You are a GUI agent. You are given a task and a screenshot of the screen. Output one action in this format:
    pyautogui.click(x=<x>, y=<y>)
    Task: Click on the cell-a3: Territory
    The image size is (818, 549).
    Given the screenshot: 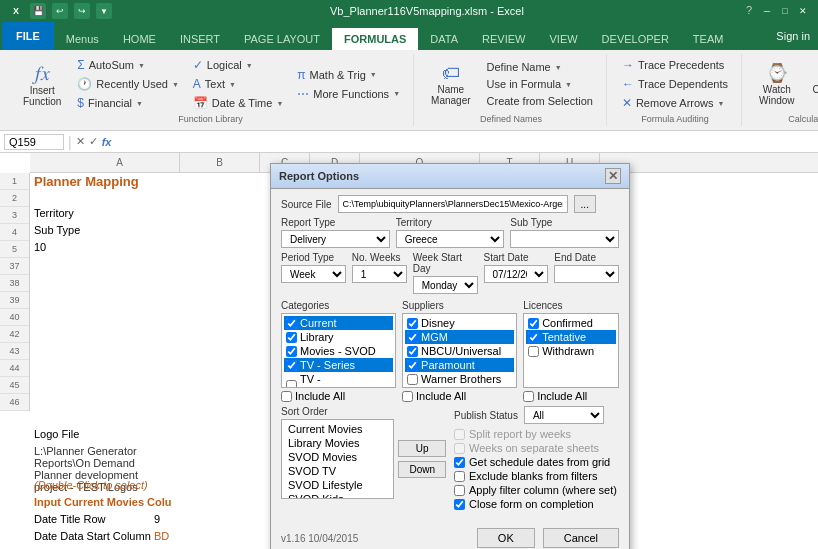 What is the action you would take?
    pyautogui.click(x=54, y=213)
    